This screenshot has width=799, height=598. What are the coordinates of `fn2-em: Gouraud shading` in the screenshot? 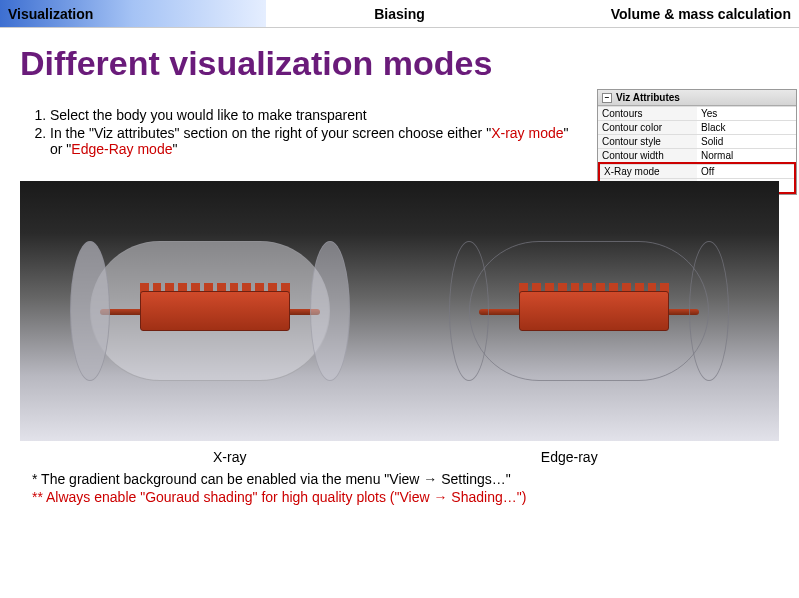 It's located at (198, 497).